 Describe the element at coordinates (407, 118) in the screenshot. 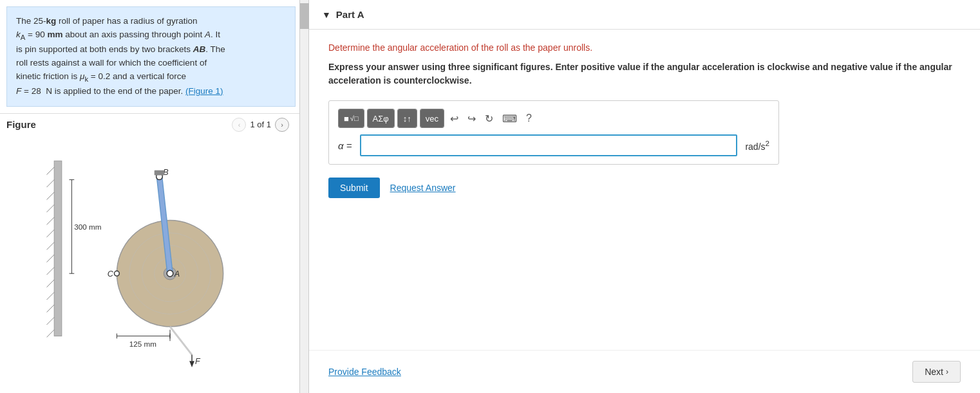

I see `fraction-button: ↕↑` at that location.